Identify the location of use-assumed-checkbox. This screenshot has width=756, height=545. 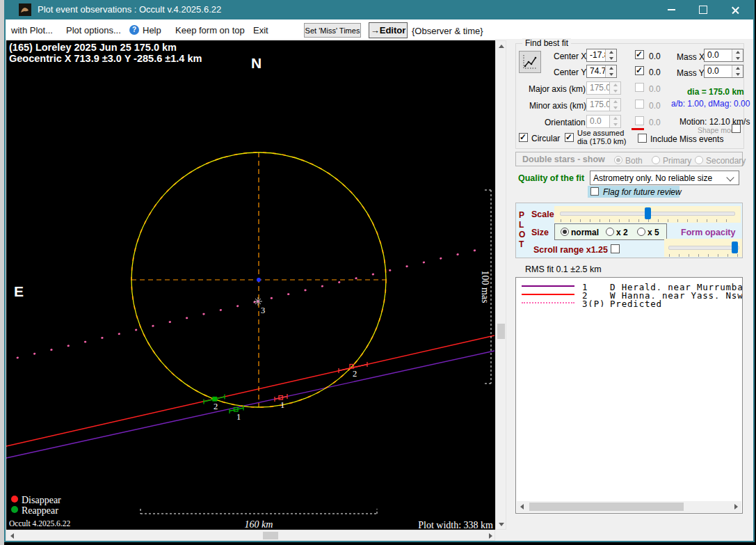
(569, 138).